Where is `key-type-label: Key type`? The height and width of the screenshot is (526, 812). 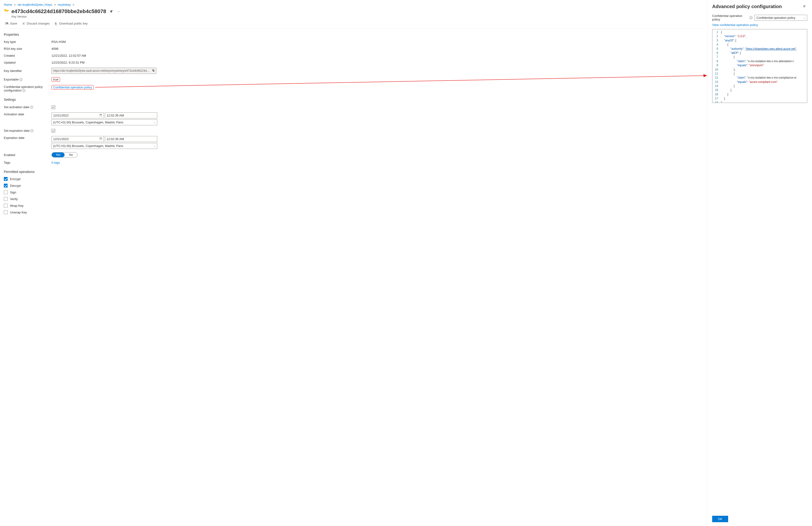 key-type-label: Key type is located at coordinates (28, 42).